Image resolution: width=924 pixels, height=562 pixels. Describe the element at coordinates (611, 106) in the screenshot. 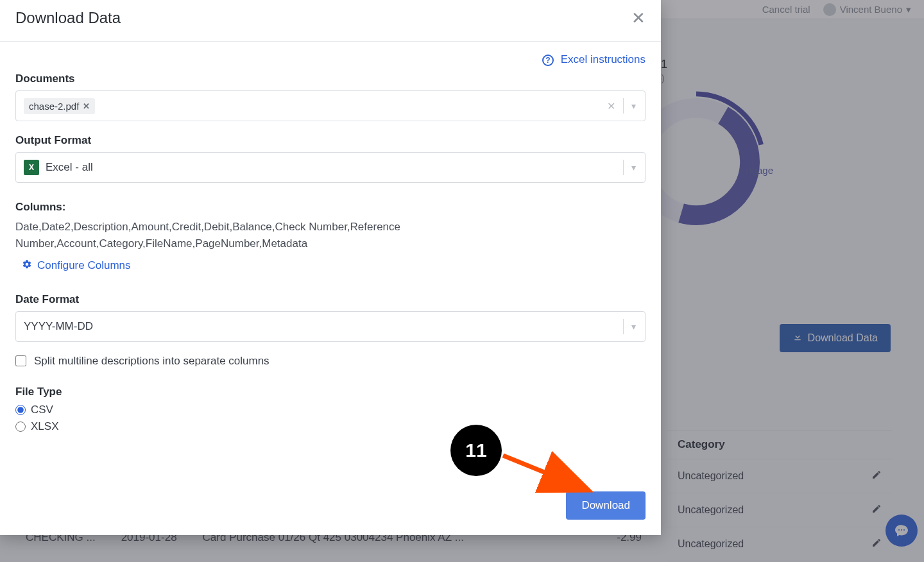

I see `clear-icon: ✕` at that location.